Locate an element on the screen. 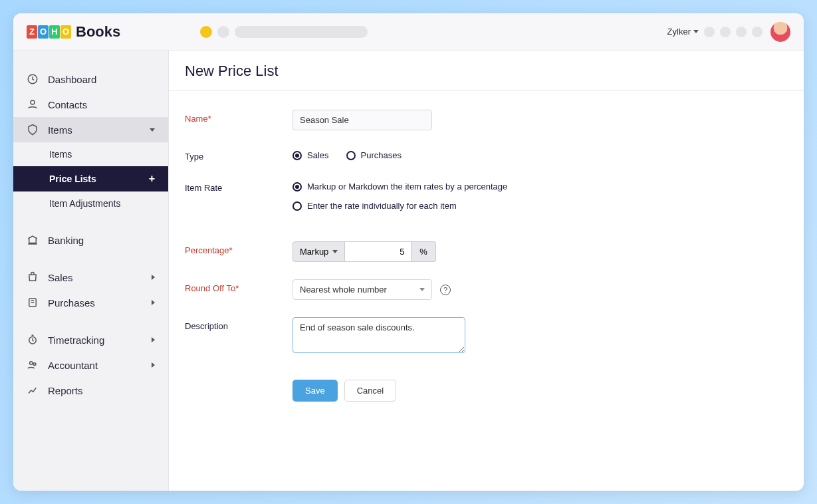 This screenshot has height=504, width=817. sidebar-item-reports: Reports is located at coordinates (90, 390).